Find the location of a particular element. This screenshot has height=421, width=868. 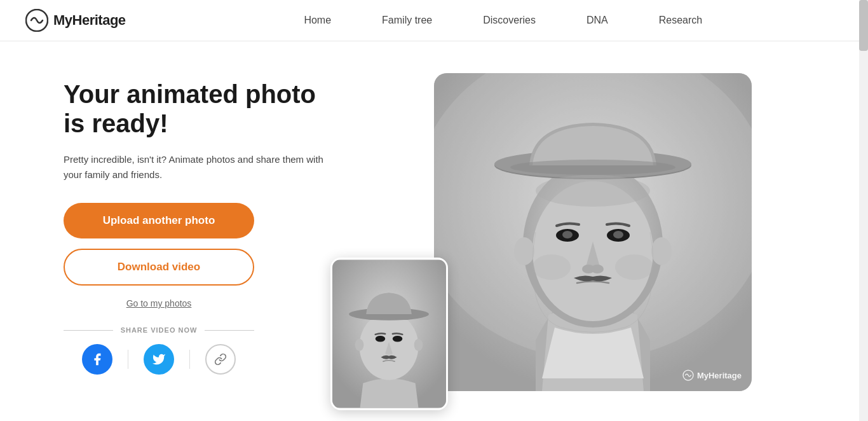

share-line-right is located at coordinates (229, 331).